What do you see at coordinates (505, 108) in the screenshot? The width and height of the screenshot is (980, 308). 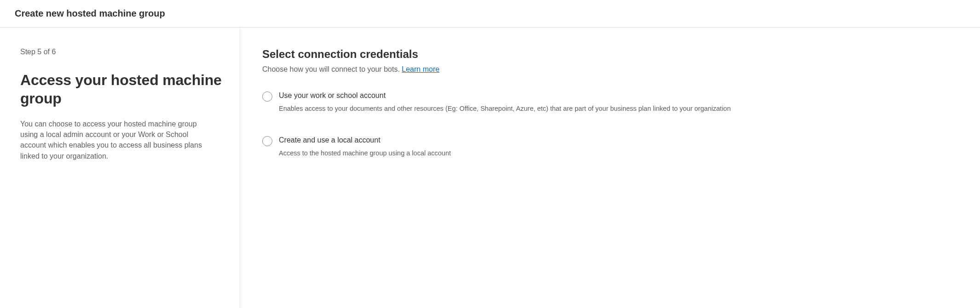 I see `radio-description: Enables access to your documents and oth…` at bounding box center [505, 108].